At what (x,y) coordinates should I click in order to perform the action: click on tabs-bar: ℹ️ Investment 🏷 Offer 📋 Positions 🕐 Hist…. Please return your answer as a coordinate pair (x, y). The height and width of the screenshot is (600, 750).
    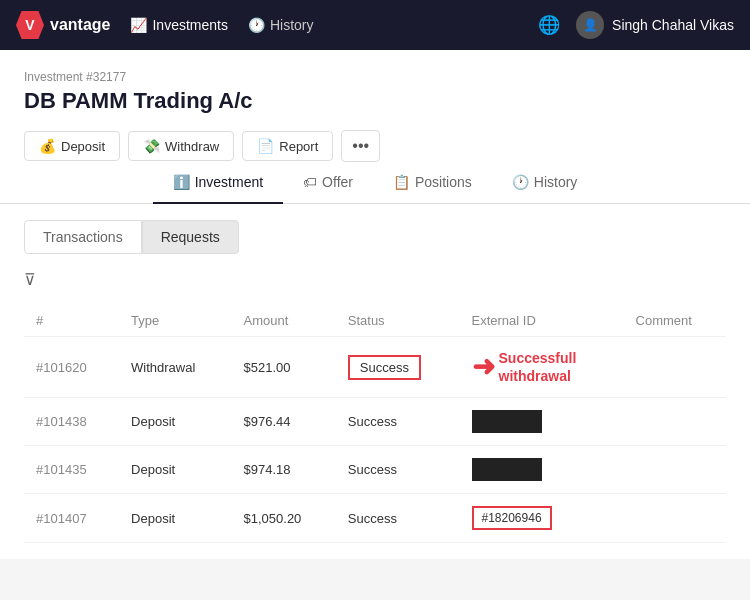
    Looking at the image, I should click on (375, 183).